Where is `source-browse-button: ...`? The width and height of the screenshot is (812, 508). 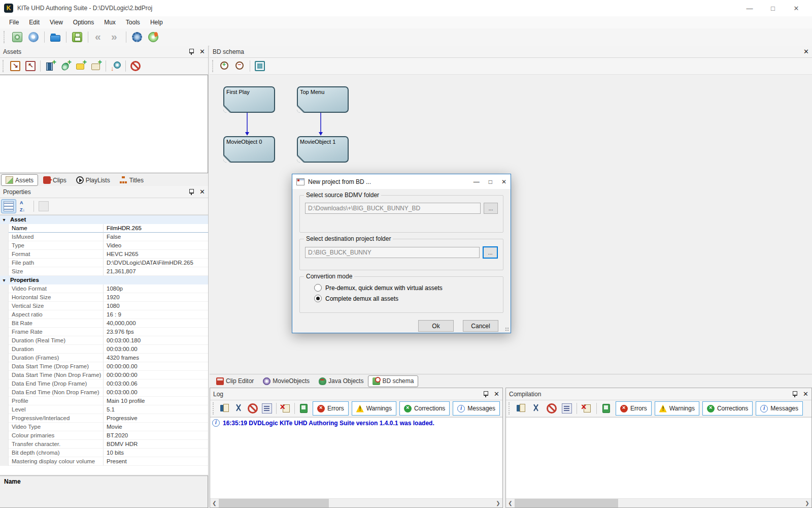
source-browse-button: ... is located at coordinates (491, 208).